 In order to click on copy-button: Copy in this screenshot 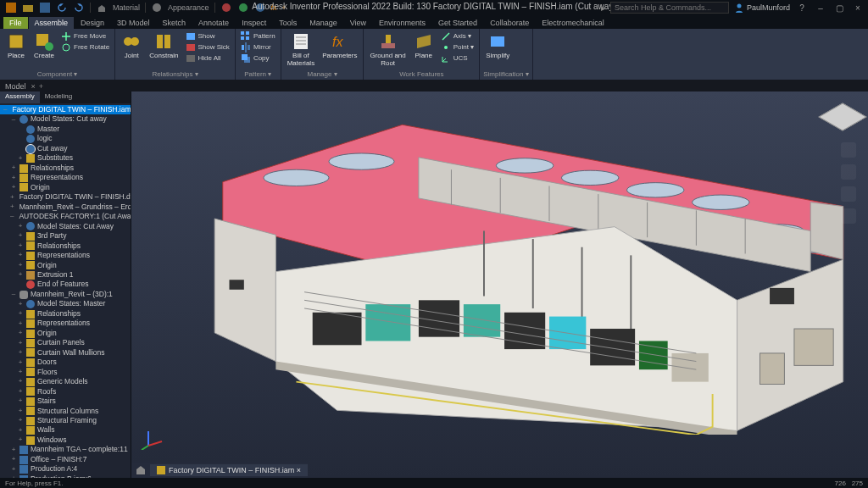, I will do `click(258, 58)`.